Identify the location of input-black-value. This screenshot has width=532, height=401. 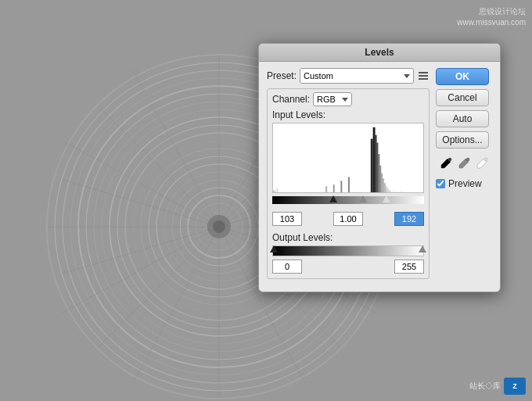
(287, 219).